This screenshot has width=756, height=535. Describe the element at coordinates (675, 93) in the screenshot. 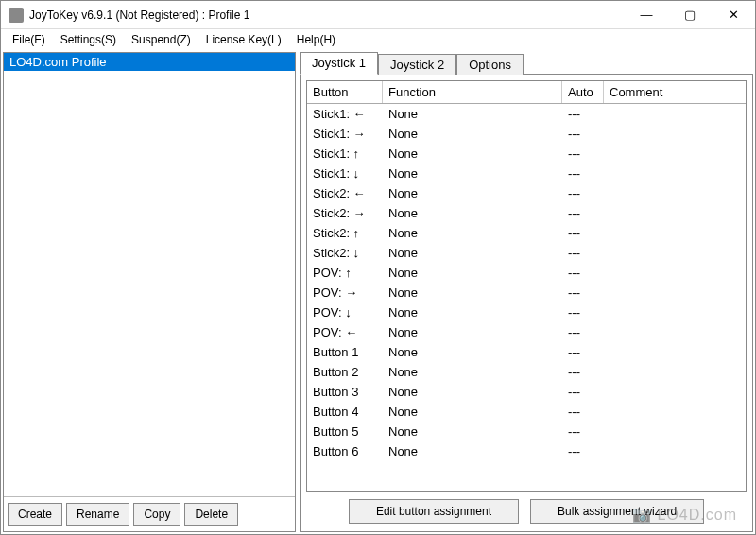

I see `col-comment: Comment` at that location.